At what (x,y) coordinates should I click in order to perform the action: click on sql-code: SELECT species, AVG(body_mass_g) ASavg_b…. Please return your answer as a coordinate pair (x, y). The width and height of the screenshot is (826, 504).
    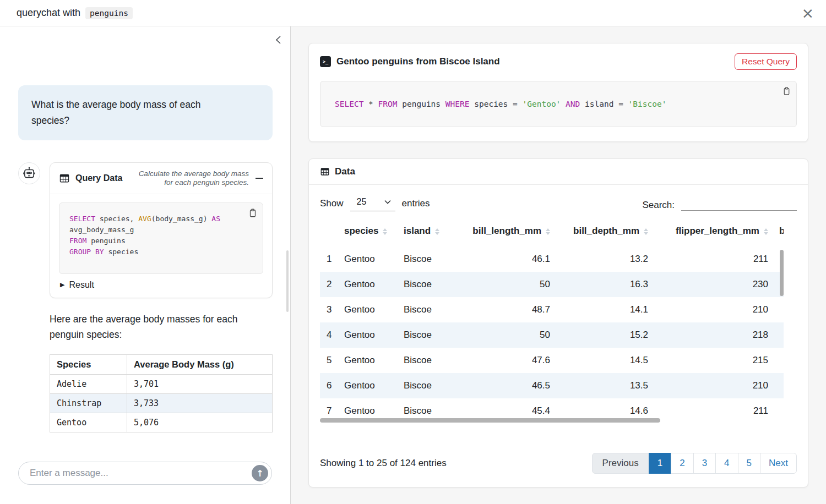
    Looking at the image, I should click on (161, 235).